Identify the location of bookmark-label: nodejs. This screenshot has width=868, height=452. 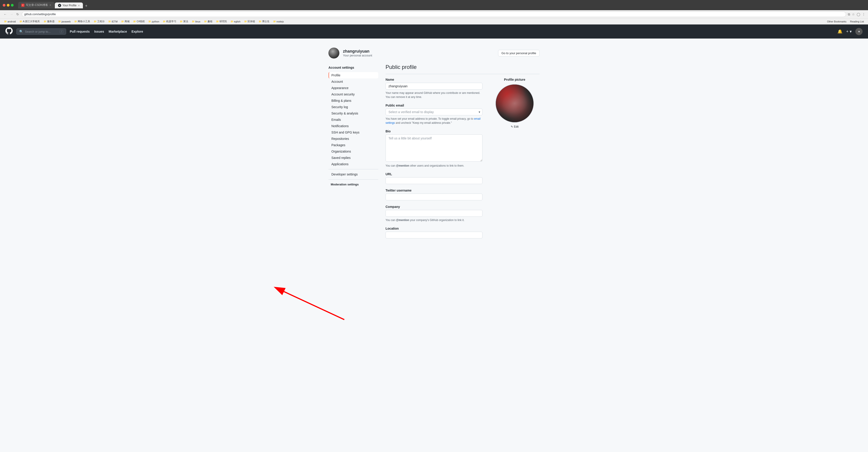
(280, 22).